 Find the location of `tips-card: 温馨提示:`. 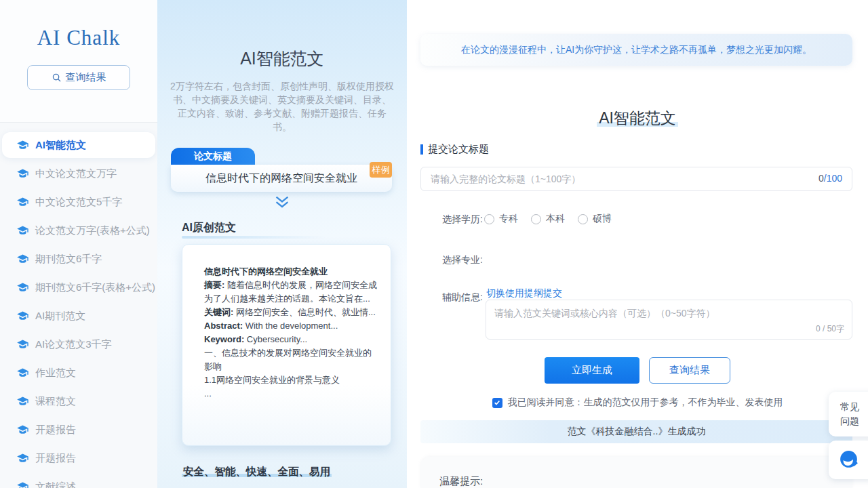

tips-card: 温馨提示: is located at coordinates (636, 472).